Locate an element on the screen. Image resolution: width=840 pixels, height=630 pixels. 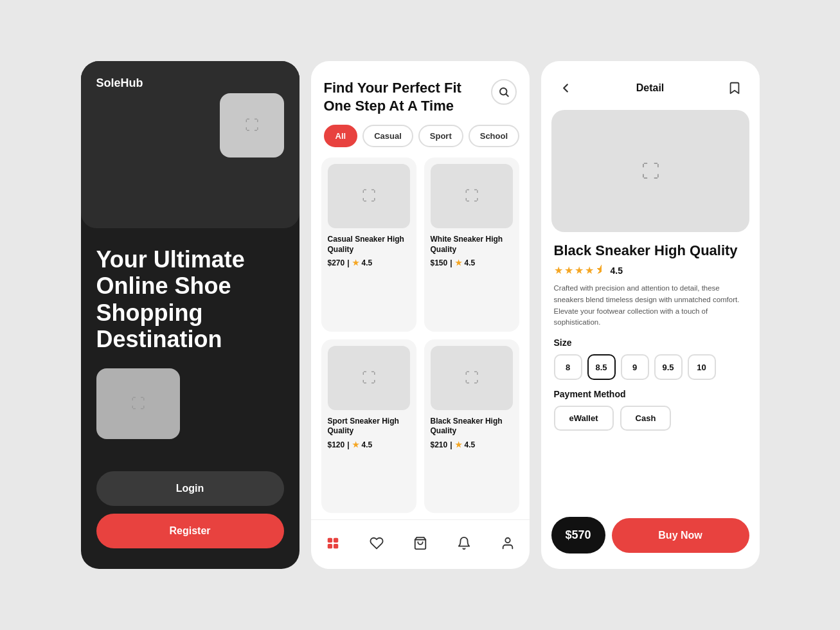
detail-title: Detail is located at coordinates (650, 88).